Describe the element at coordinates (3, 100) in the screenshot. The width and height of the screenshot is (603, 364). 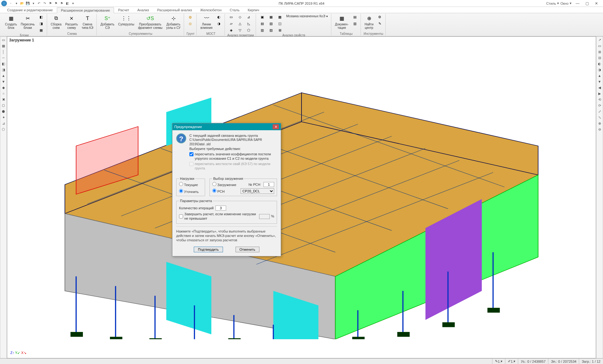
I see `tool-icon: ✖` at that location.